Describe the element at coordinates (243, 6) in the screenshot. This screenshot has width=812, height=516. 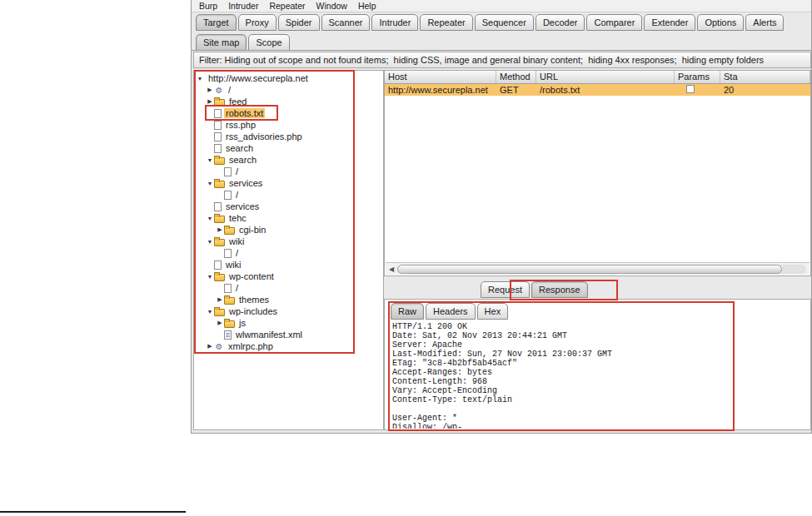
I see `menu-intruder: Intruder` at that location.